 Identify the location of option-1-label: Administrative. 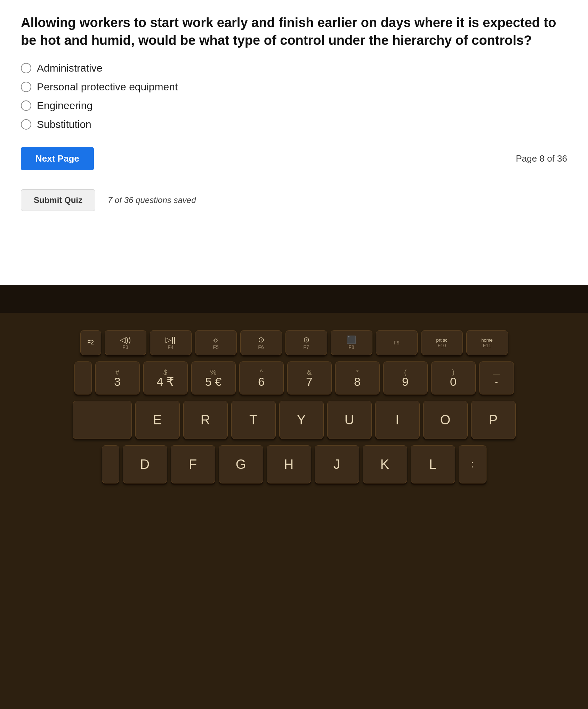
(70, 68).